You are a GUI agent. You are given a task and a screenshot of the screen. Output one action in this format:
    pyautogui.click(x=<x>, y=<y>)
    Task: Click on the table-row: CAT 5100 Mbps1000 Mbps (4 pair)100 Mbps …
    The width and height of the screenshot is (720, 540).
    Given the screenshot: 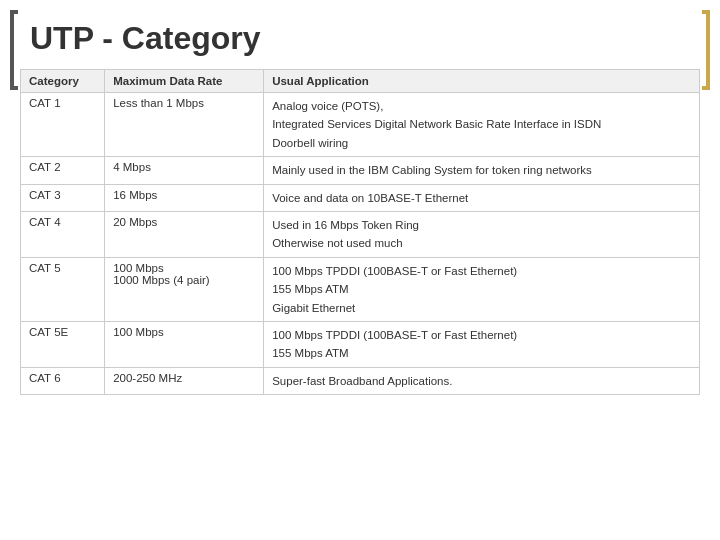 What is the action you would take?
    pyautogui.click(x=360, y=289)
    